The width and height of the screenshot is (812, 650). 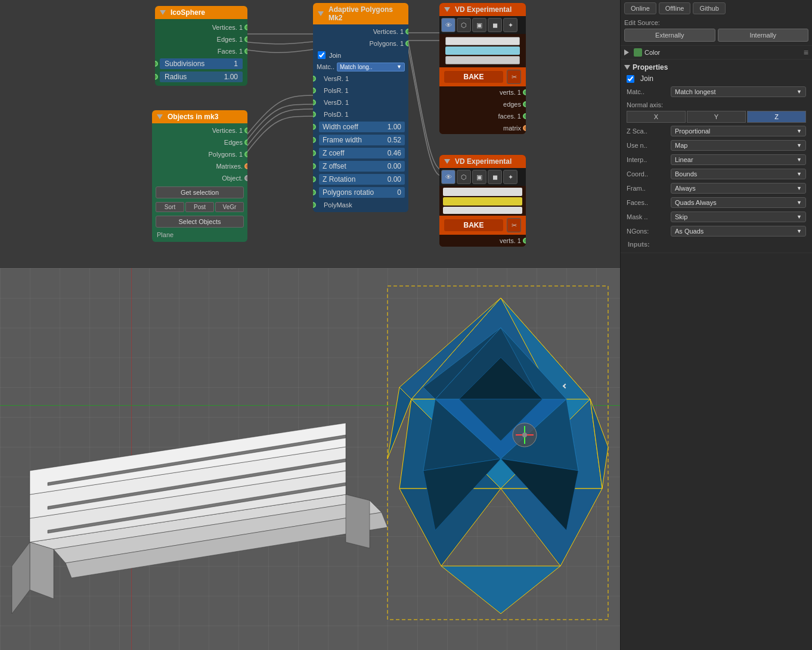 I want to click on join-checkbox, so click(x=322, y=55).